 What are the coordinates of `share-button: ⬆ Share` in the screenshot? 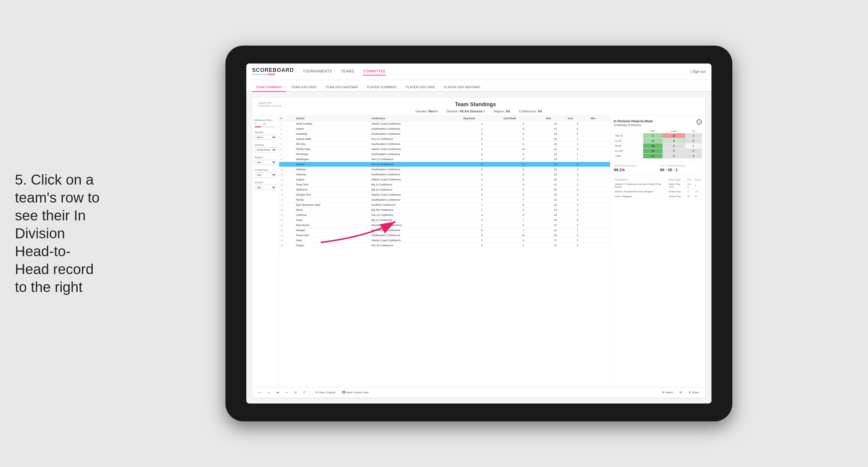 It's located at (694, 393).